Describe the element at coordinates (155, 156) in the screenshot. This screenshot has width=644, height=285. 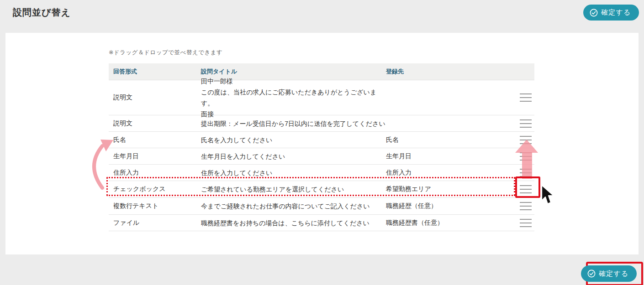
I see `cell-format: 生年月日` at that location.